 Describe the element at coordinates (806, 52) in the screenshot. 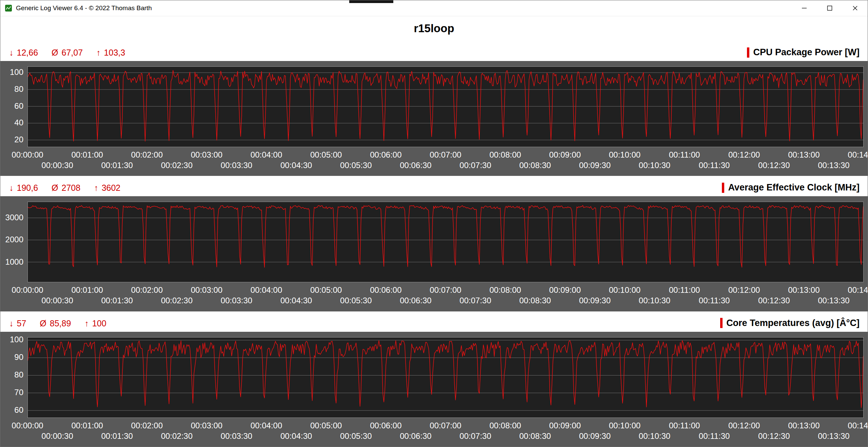

I see `chart-title: CPU Package Power [W]` at that location.